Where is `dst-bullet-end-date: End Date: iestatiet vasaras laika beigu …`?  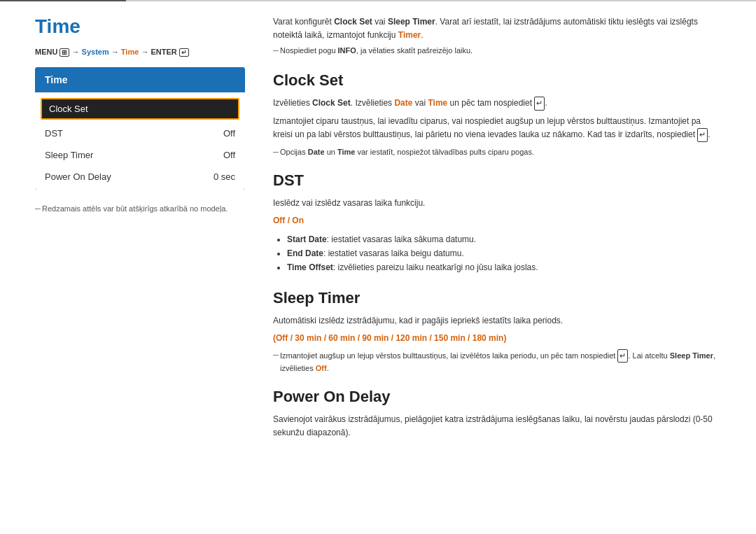
dst-bullet-end-date: End Date: iestatiet vasaras laika beigu … is located at coordinates (504, 253).